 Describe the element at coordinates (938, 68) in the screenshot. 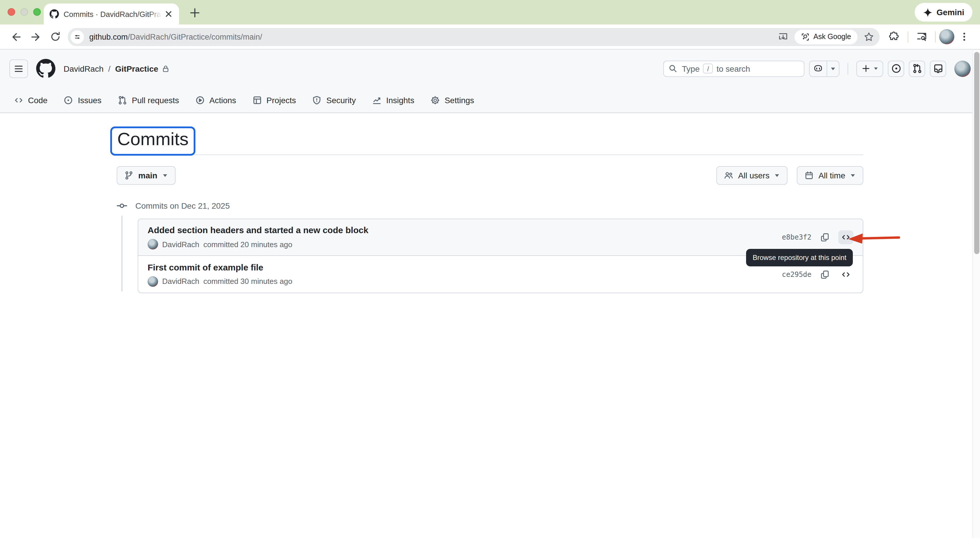

I see `inbox-icon-button` at that location.